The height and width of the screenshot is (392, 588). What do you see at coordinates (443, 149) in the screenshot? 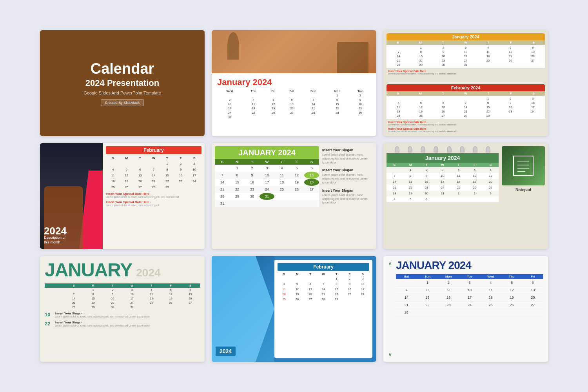
I see `slide6-spiral` at bounding box center [443, 149].